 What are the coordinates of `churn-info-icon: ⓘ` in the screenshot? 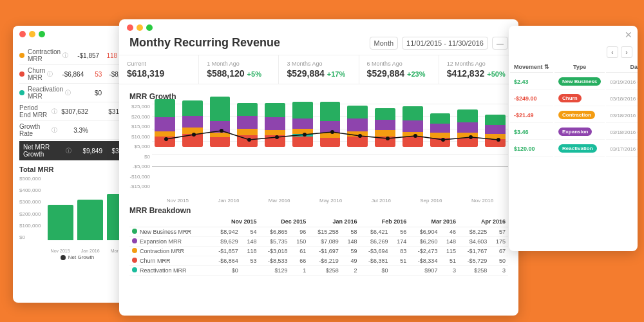 It's located at (50, 75).